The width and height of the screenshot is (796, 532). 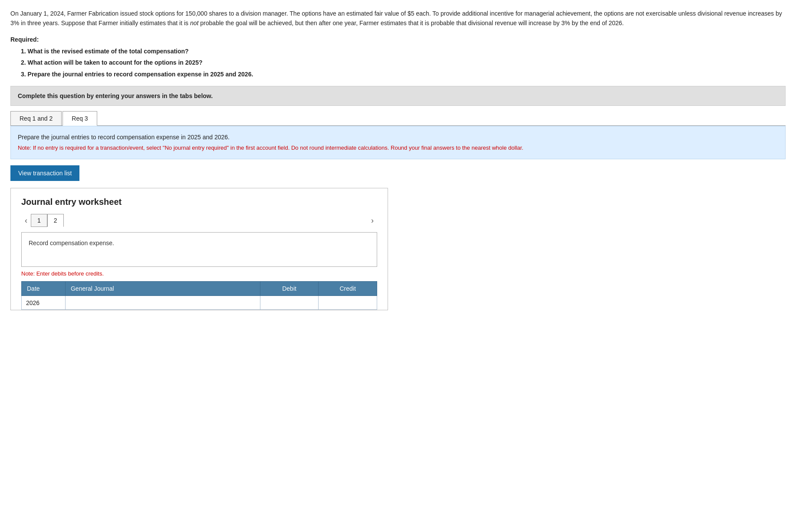 I want to click on note-debits: Note: Enter debits before credits., so click(x=199, y=273).